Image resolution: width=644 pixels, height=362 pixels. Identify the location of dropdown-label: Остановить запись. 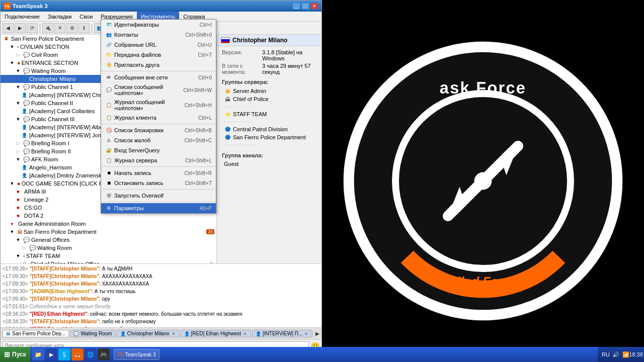
(139, 183).